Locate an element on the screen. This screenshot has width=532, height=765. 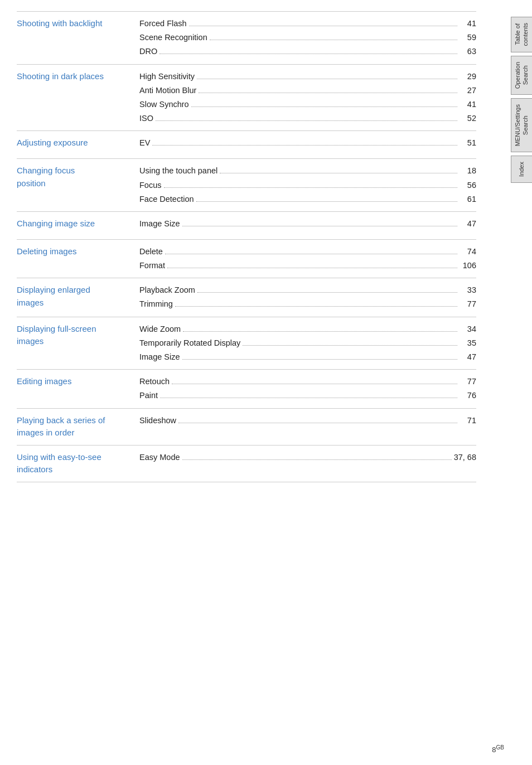
toc-category-using-easy-to-see-indicators: Using with easy-to-seeindicators is located at coordinates (78, 464).